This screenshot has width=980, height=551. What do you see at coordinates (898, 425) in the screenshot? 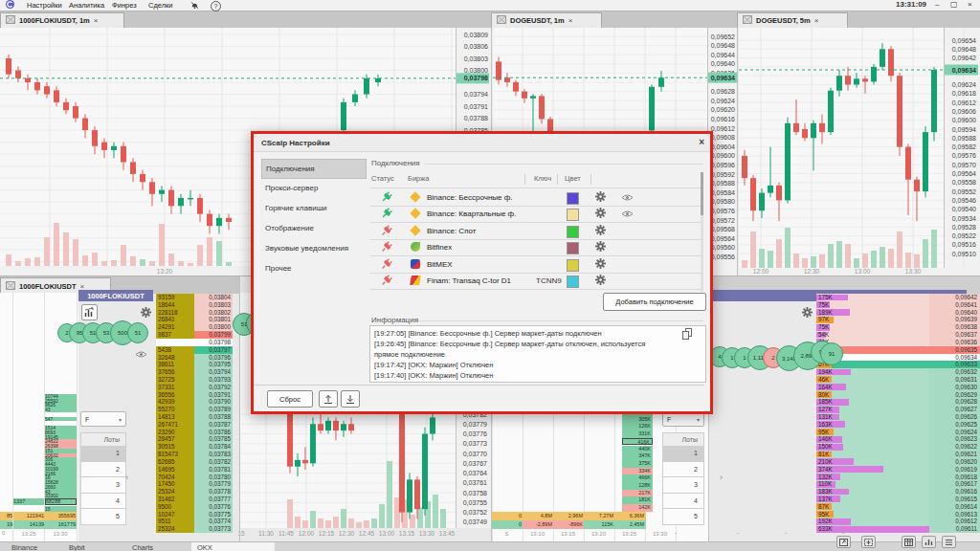
I see `bid-row: 163K0,09625` at bounding box center [898, 425].